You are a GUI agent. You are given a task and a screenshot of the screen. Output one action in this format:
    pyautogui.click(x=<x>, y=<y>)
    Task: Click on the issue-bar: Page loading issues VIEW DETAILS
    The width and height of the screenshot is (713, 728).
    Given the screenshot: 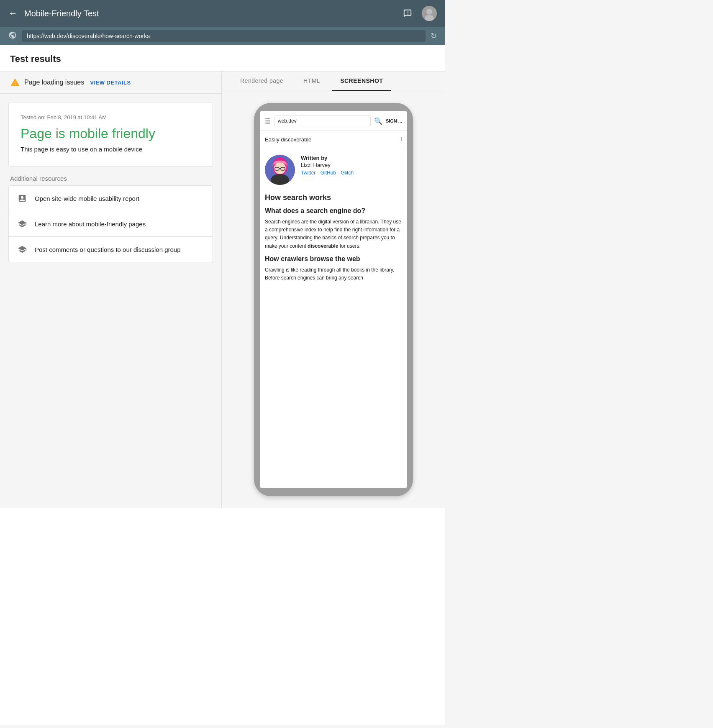 What is the action you would take?
    pyautogui.click(x=110, y=83)
    